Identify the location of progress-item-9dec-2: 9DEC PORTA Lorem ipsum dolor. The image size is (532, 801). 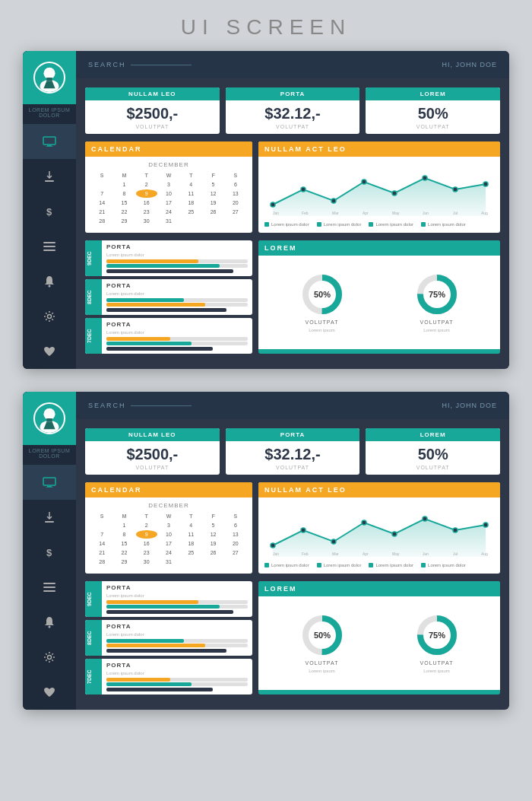
(169, 599).